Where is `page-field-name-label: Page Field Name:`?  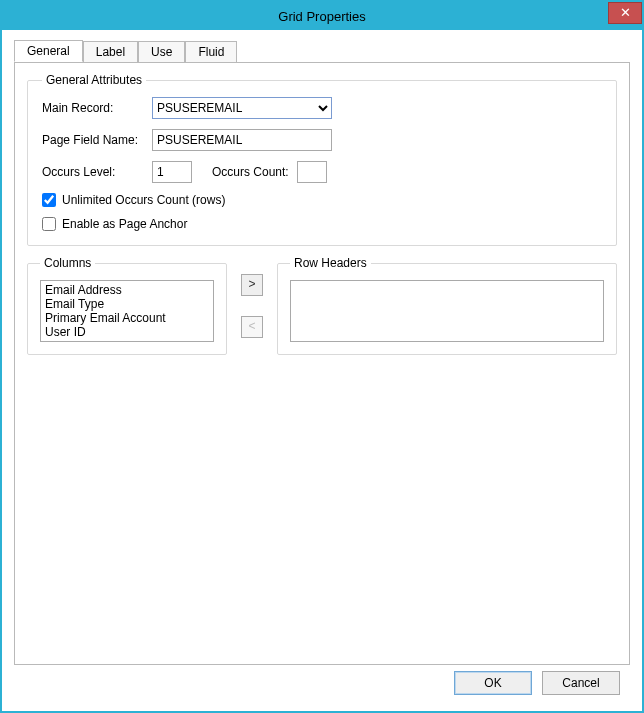 page-field-name-label: Page Field Name: is located at coordinates (97, 140).